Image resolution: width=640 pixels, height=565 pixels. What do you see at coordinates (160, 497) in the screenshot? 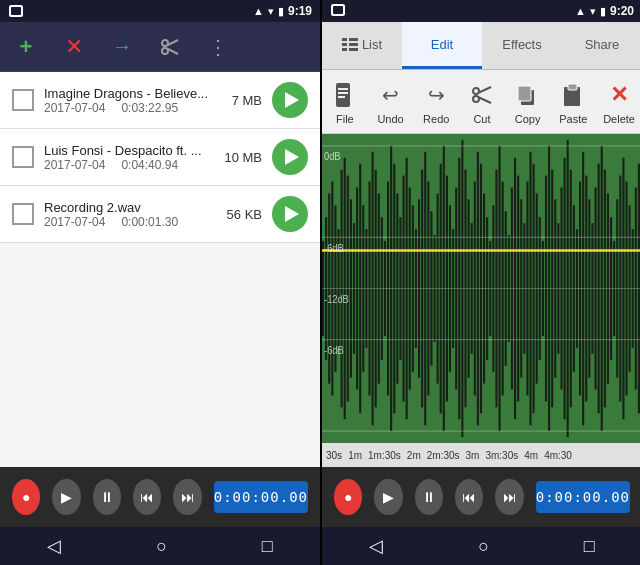
I see `left-transport: ● ▶ ⏸ ⏮ ⏭ 0:00:00.00` at bounding box center [160, 497].